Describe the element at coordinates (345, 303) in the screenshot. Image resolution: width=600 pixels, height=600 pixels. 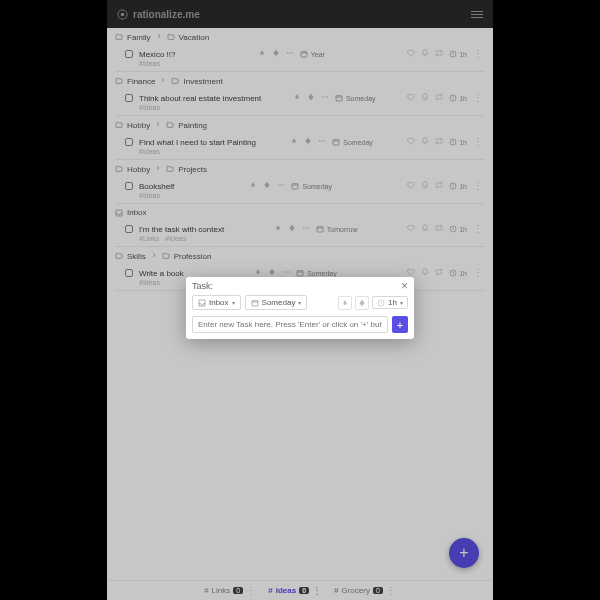
I see `flame-icon` at that location.